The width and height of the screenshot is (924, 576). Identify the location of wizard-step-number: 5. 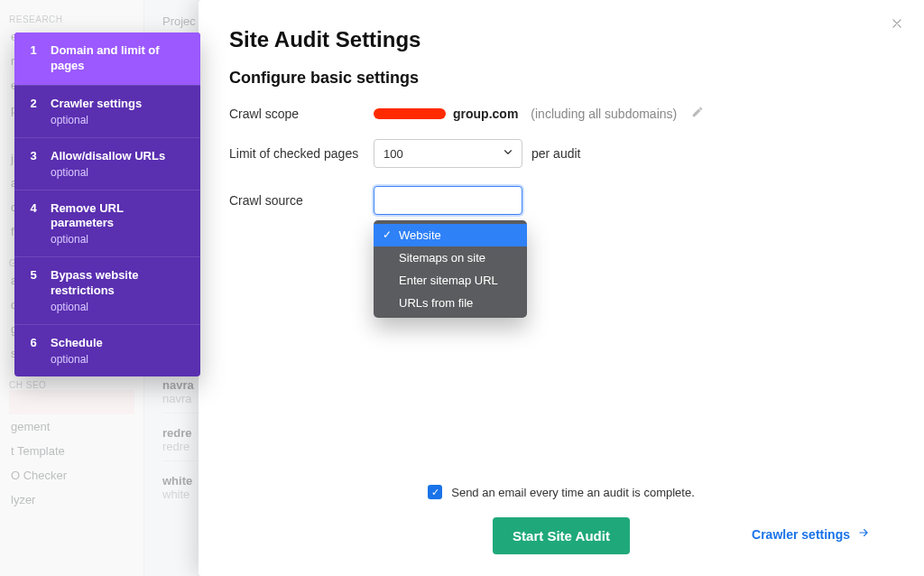
(33, 291).